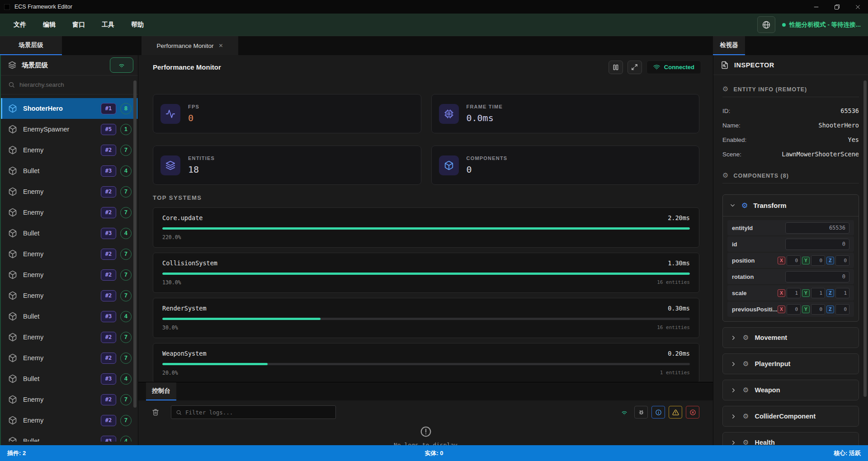  Describe the element at coordinates (137, 25) in the screenshot. I see `menu-item: 帮助` at that location.